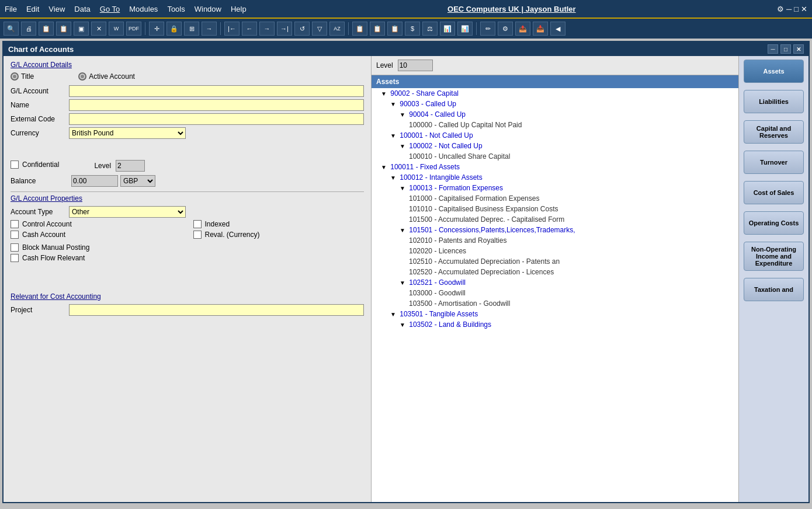 The width and height of the screenshot is (812, 509). I want to click on menu-modules: Modules, so click(144, 9).